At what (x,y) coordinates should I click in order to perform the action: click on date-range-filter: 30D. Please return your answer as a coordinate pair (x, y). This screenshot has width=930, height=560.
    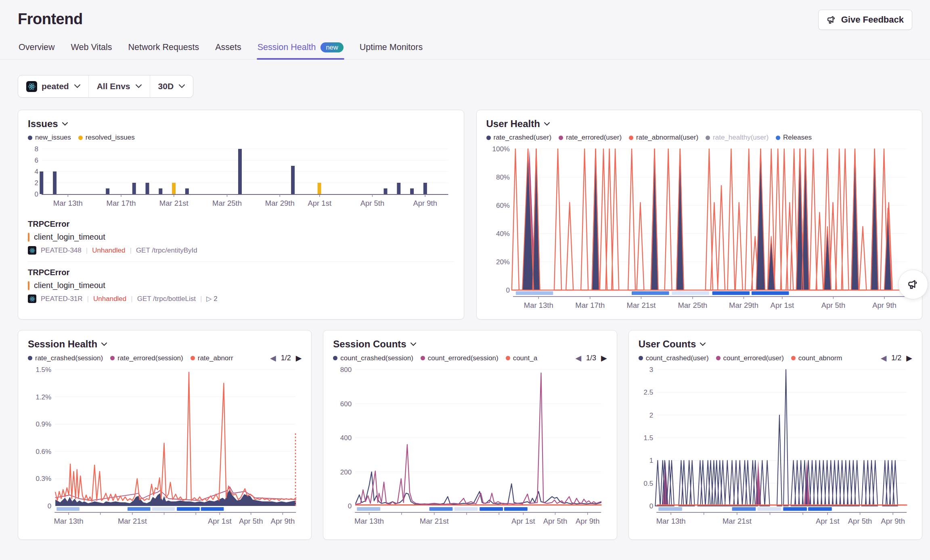
    Looking at the image, I should click on (172, 86).